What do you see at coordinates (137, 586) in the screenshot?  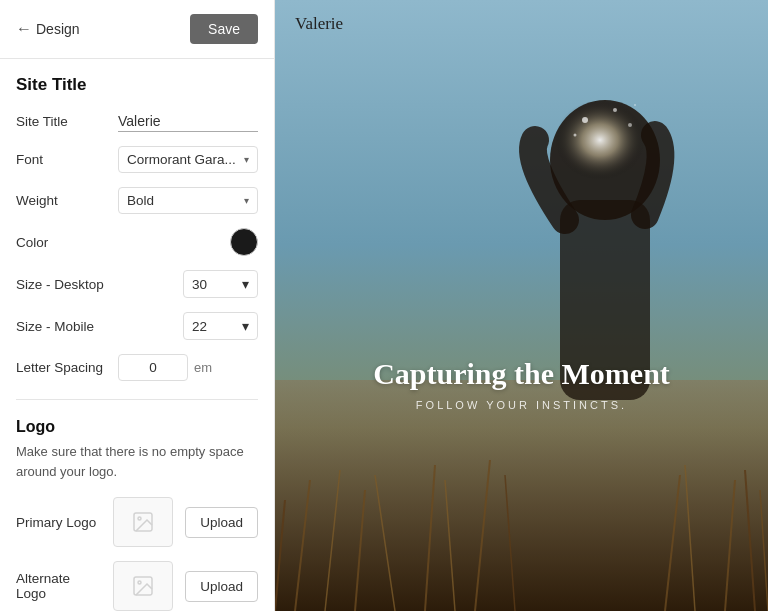 I see `alternate-logo-row: Alternate Logo Upload` at bounding box center [137, 586].